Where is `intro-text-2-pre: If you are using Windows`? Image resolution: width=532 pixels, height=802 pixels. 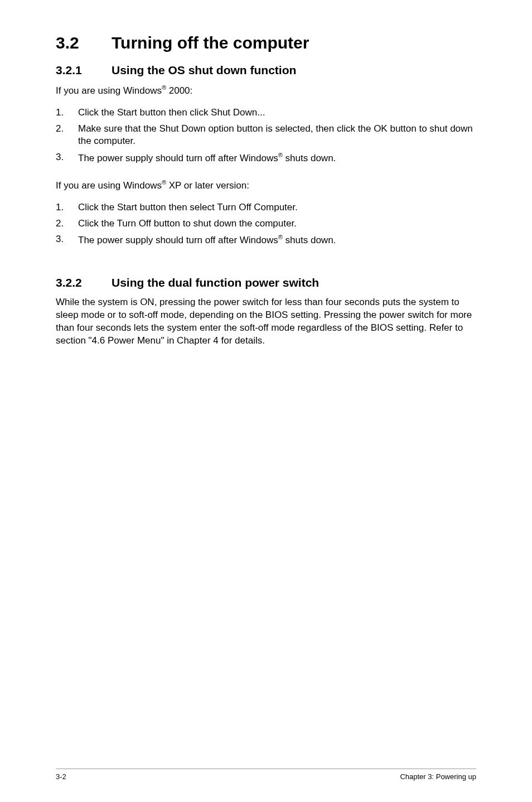 intro-text-2-pre: If you are using Windows is located at coordinates (109, 185).